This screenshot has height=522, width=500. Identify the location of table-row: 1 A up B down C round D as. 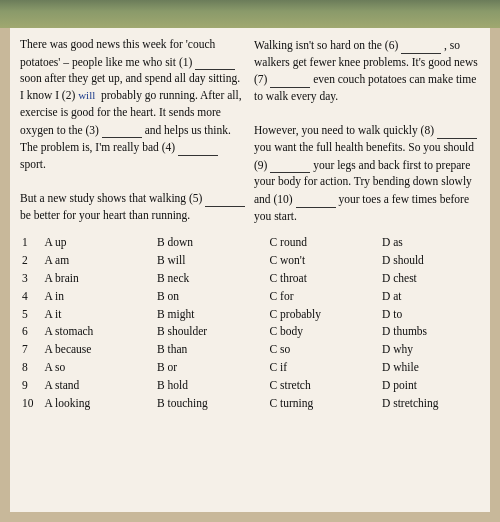
(250, 243).